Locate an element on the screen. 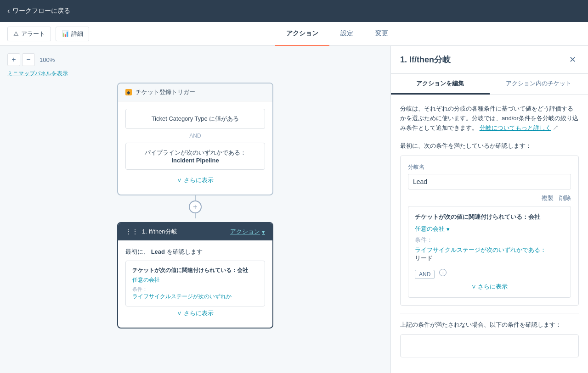 The image size is (588, 373). action-header-label: 1. If/then分岐 is located at coordinates (160, 232).